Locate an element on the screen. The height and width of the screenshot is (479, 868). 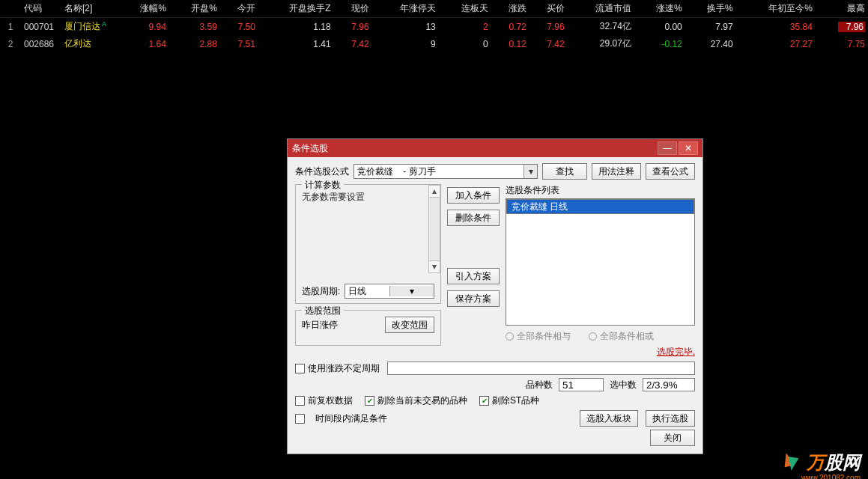
var-period-input is located at coordinates (541, 368).